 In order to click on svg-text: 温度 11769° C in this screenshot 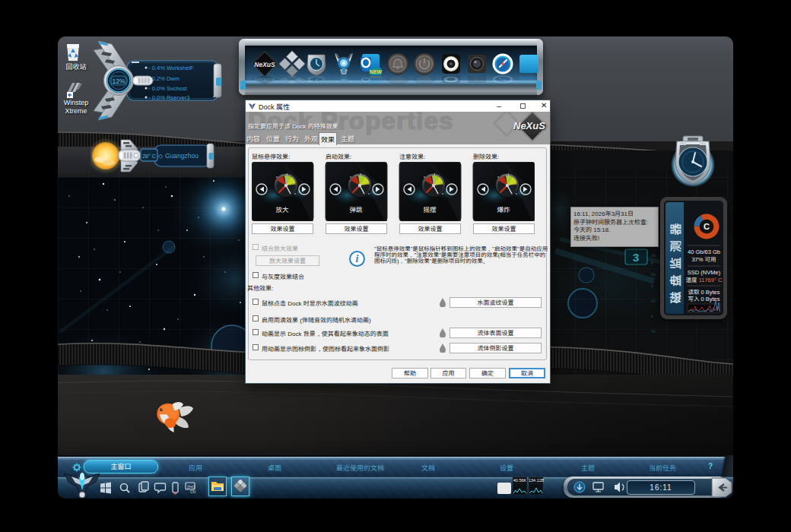, I will do `click(704, 280)`.